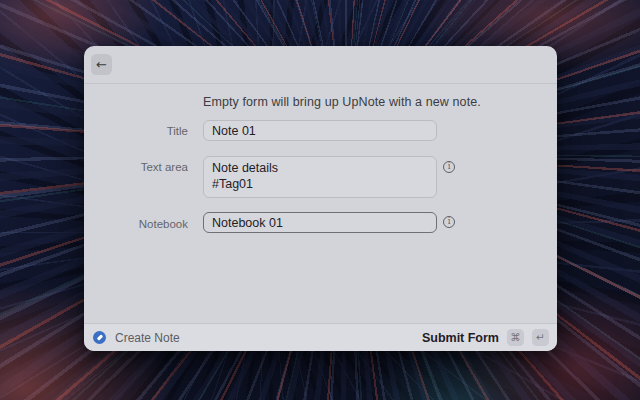 The image size is (640, 400). Describe the element at coordinates (449, 167) in the screenshot. I see `textarea-info-icon: i` at that location.